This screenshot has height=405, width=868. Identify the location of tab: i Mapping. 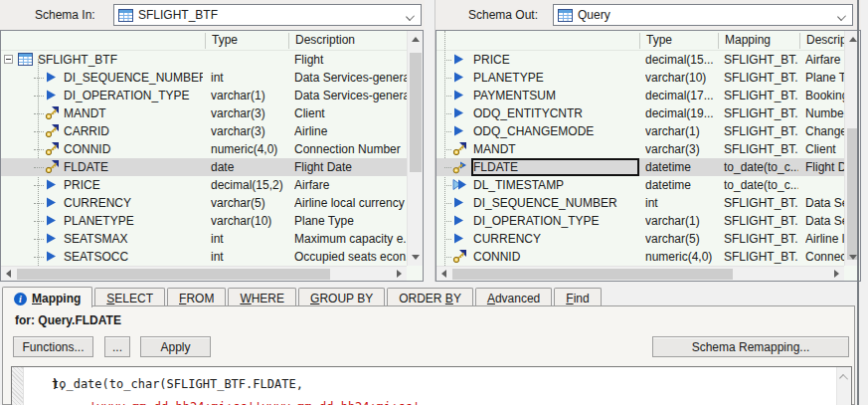
(48, 297).